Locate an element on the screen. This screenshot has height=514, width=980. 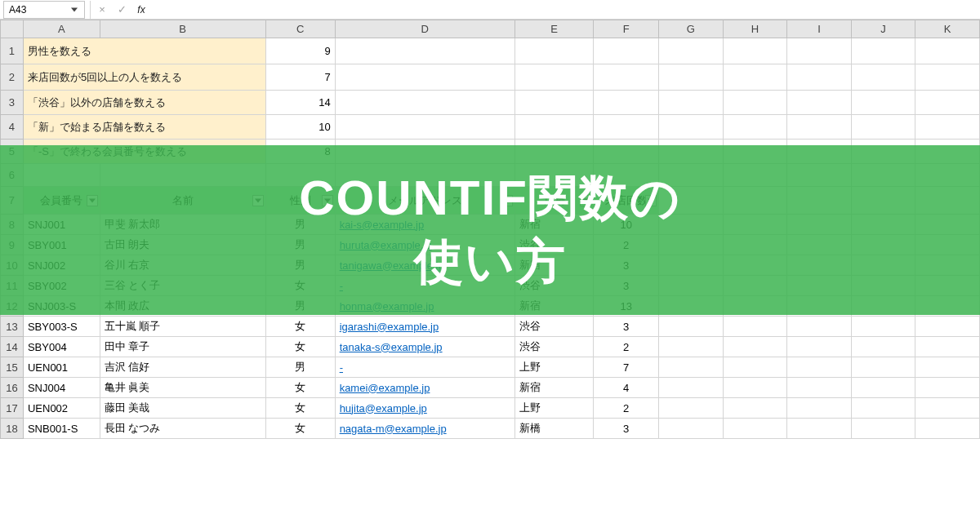
email-link: - is located at coordinates (341, 367).